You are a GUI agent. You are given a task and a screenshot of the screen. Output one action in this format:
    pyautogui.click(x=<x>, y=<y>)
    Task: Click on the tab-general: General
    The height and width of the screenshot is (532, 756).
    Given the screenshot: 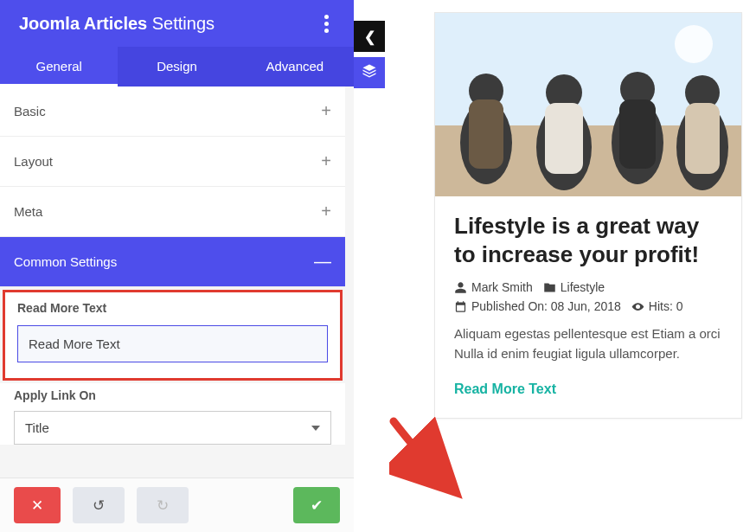 What is the action you would take?
    pyautogui.click(x=59, y=67)
    